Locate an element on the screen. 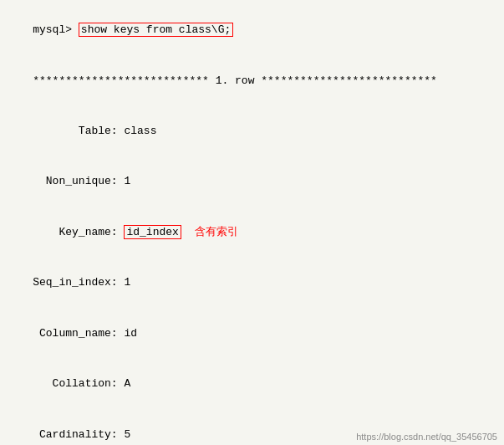  separator-line: *************************** 1. row *****… is located at coordinates (252, 80).